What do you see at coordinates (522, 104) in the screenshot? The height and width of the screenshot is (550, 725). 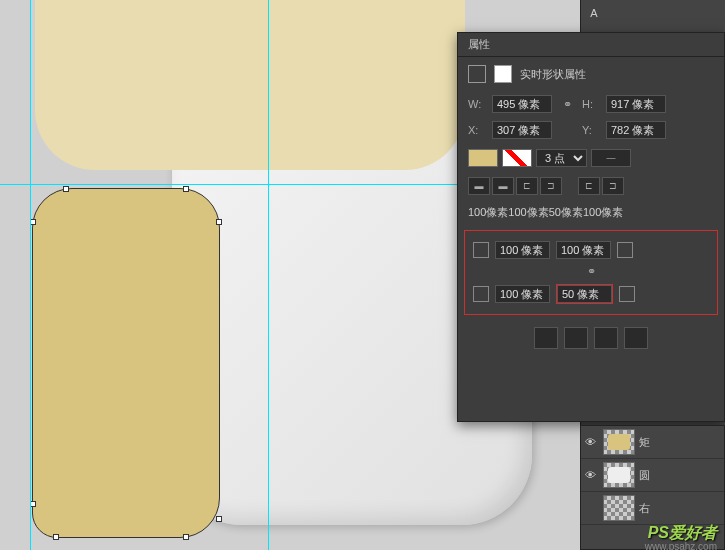 I see `width-input` at bounding box center [522, 104].